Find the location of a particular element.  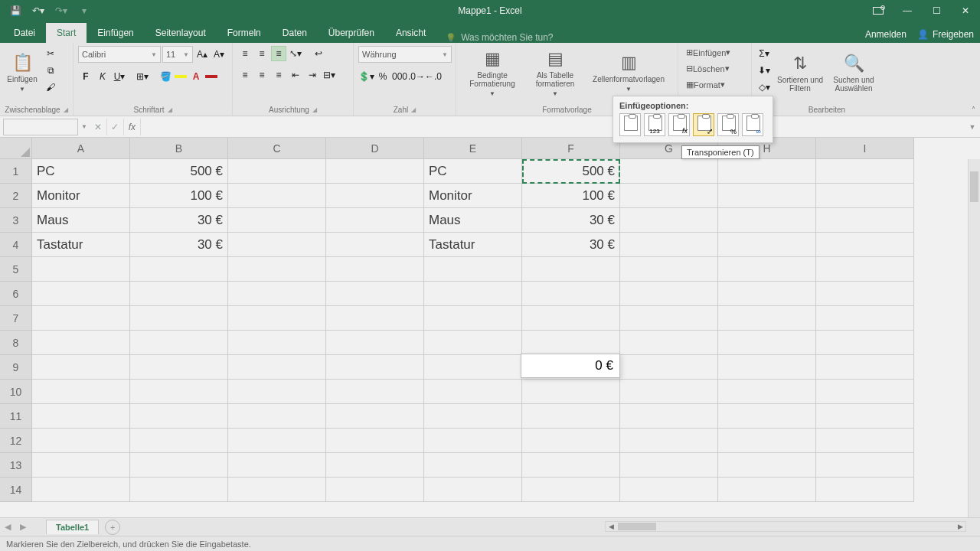

paste-option-values: 123 is located at coordinates (655, 125).